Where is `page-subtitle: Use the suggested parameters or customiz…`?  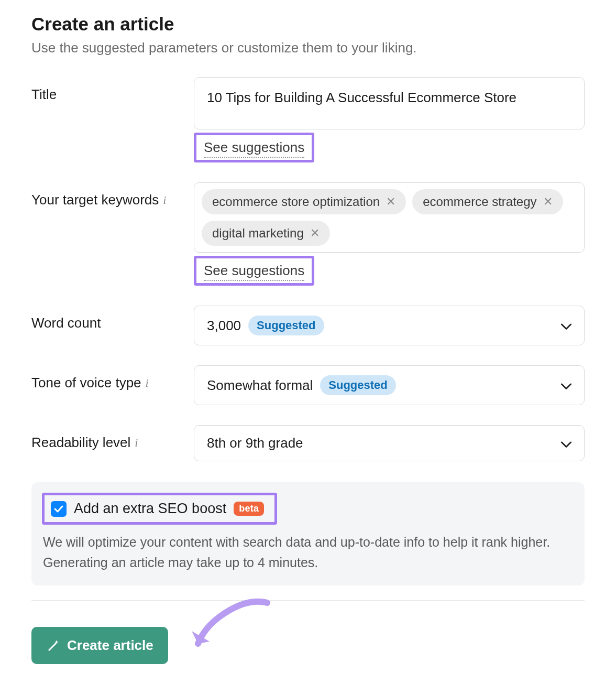
page-subtitle: Use the suggested parameters or customiz… is located at coordinates (308, 48).